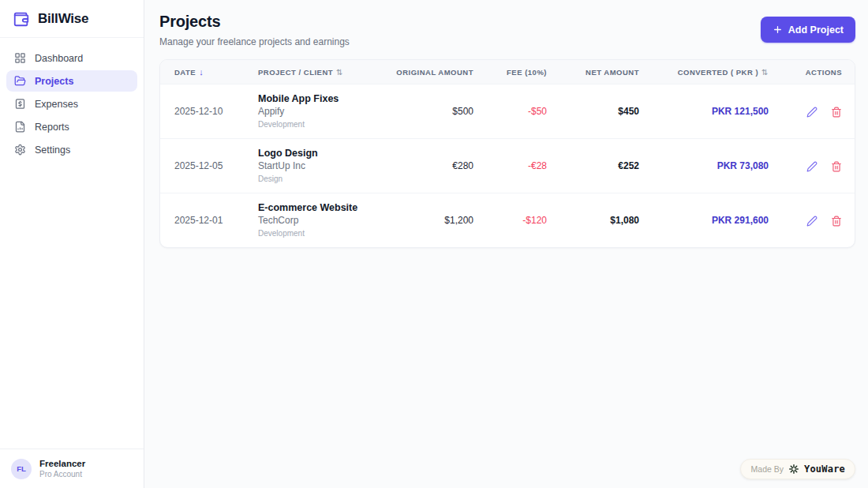 The height and width of the screenshot is (488, 868). Describe the element at coordinates (508, 221) in the screenshot. I see `table-row: 2025-12-01 E-commerce Website TechCorp D…` at that location.